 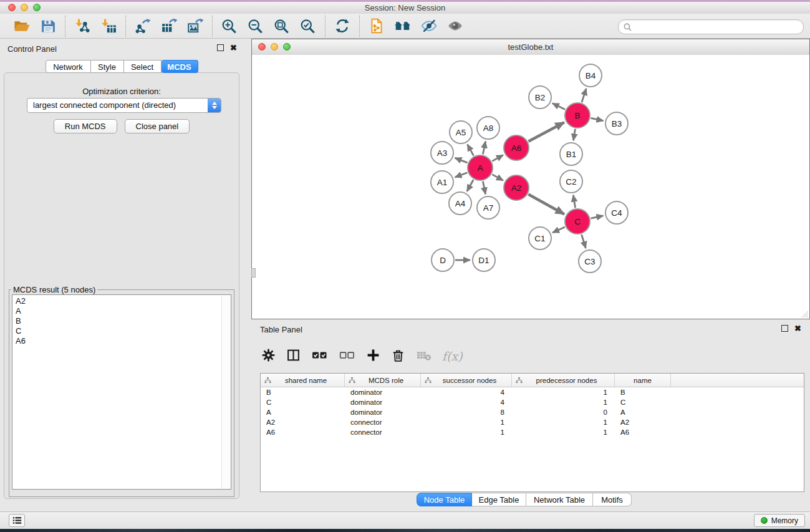 I want to click on column-header-shared-name: shared name, so click(x=303, y=380).